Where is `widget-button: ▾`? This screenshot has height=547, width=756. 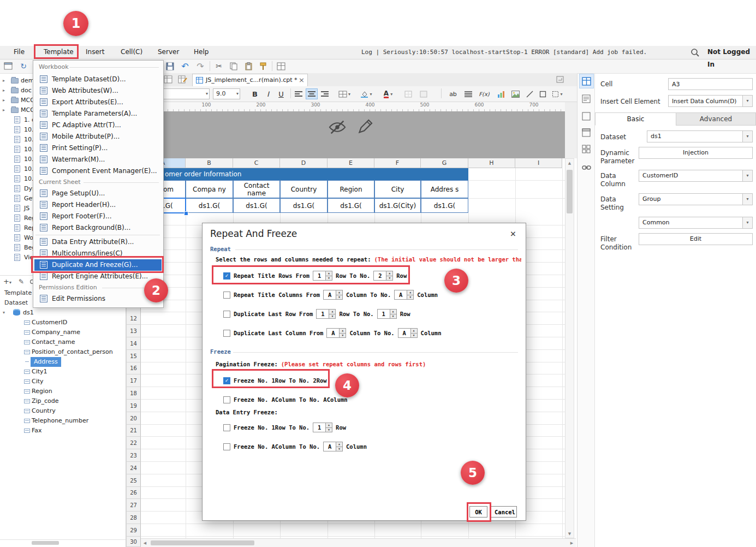
widget-button: ▾ is located at coordinates (557, 94).